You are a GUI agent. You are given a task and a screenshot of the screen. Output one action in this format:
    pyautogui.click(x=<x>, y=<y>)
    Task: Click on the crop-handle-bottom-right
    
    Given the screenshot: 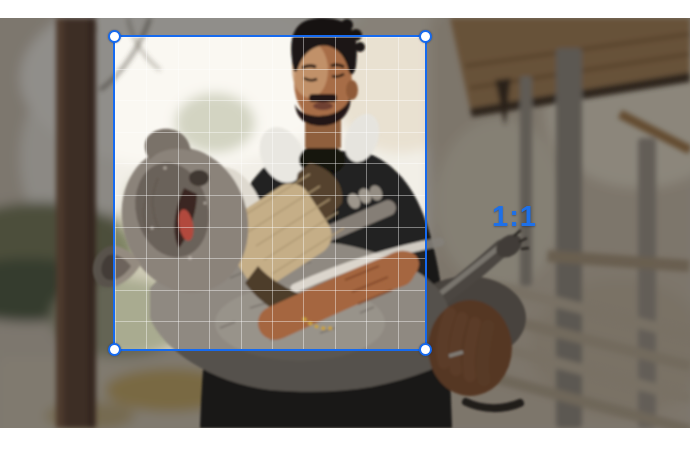 What is the action you would take?
    pyautogui.click(x=426, y=350)
    